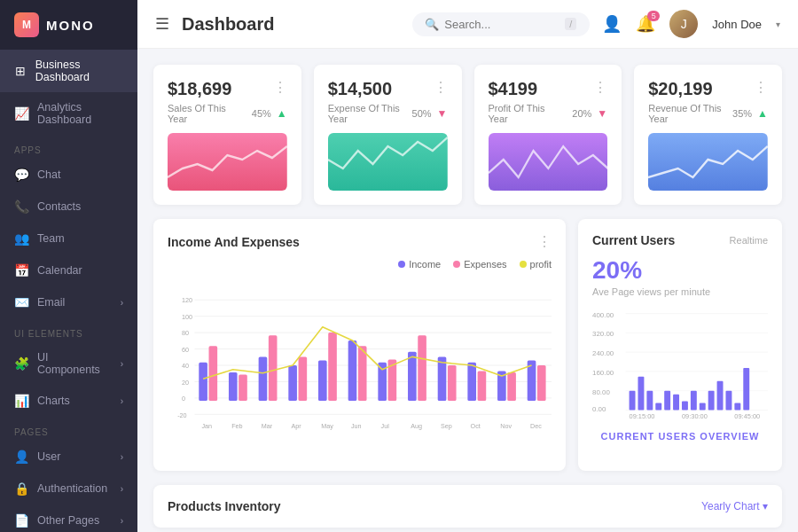 The image size is (798, 532). What do you see at coordinates (51, 302) in the screenshot?
I see `sidebar-item-label: Email` at bounding box center [51, 302].